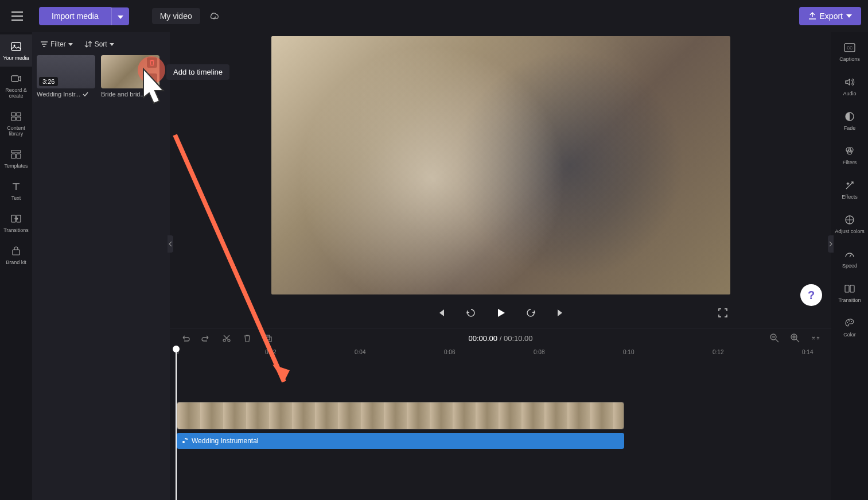 The image size is (868, 500). Describe the element at coordinates (16, 219) in the screenshot. I see `transitions-icon` at that location.